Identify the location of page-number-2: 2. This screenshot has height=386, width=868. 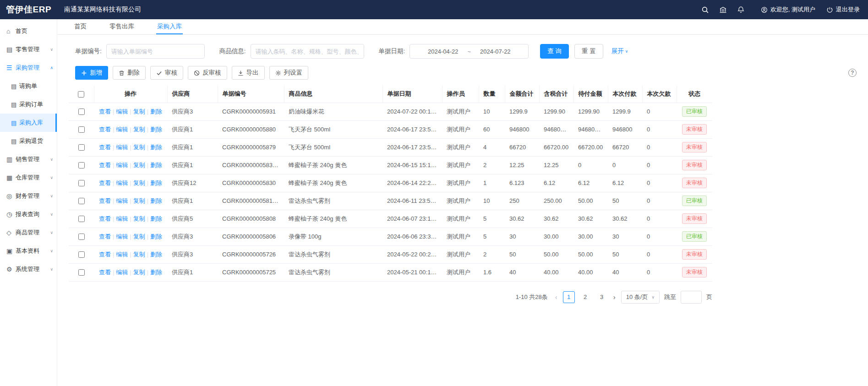
(585, 297).